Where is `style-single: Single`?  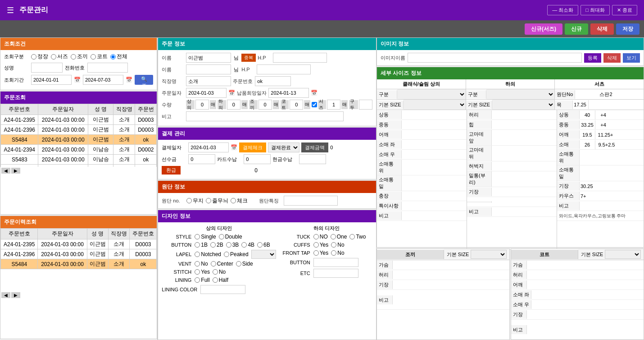
style-single: Single is located at coordinates (205, 237).